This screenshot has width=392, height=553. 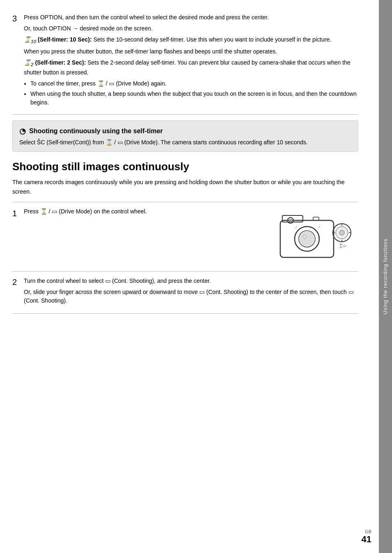 I want to click on step-1-image-col: ⌛ ▭, so click(x=313, y=237).